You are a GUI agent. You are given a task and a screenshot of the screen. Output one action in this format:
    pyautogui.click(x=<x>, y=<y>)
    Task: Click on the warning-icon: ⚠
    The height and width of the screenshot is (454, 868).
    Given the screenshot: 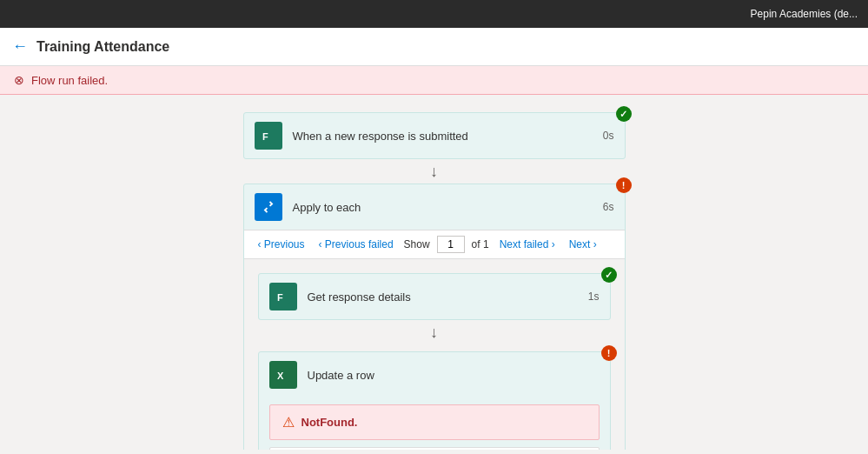 What is the action you would take?
    pyautogui.click(x=288, y=423)
    